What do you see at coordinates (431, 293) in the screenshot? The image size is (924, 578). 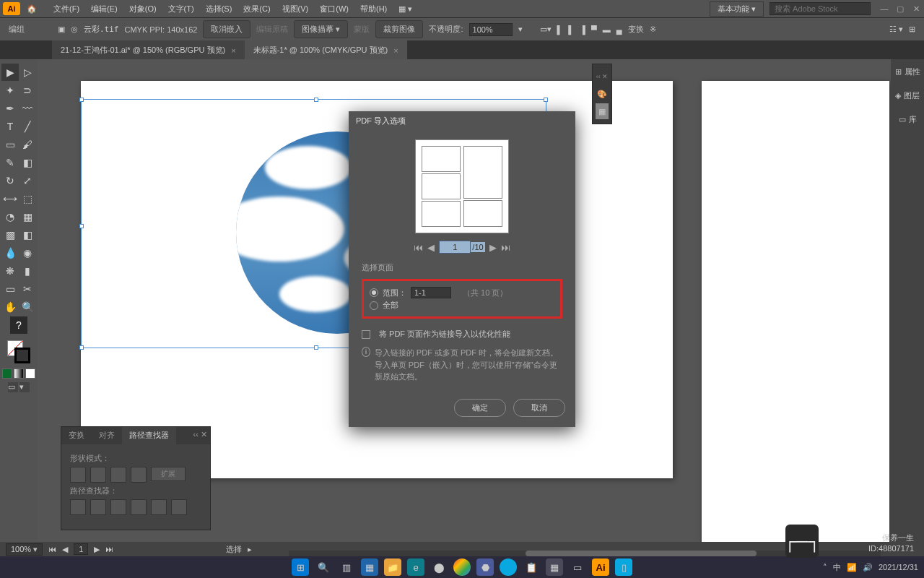 I see `range-input` at bounding box center [431, 293].